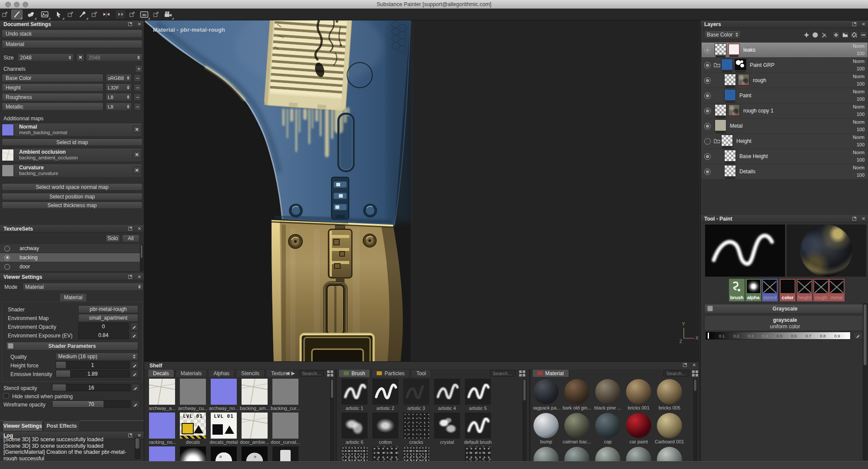 The width and height of the screenshot is (868, 469). Describe the element at coordinates (162, 396) in the screenshot. I see `decal-item: archway_a...` at that location.